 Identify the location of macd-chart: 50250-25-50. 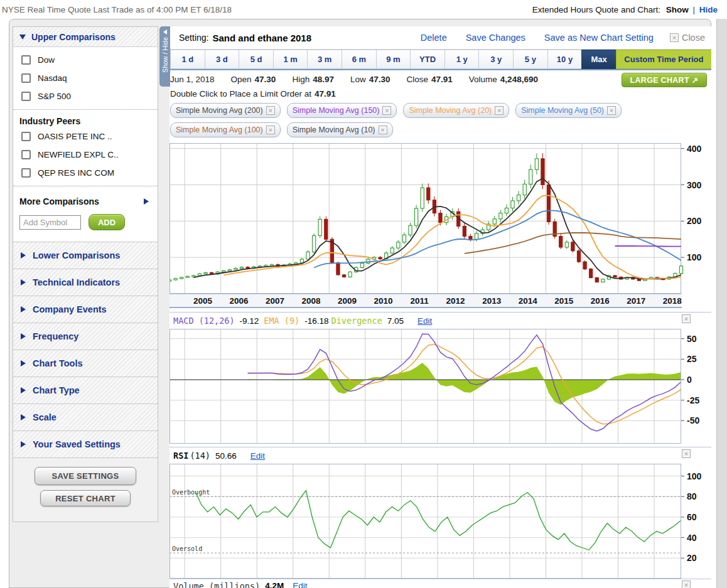
(441, 387).